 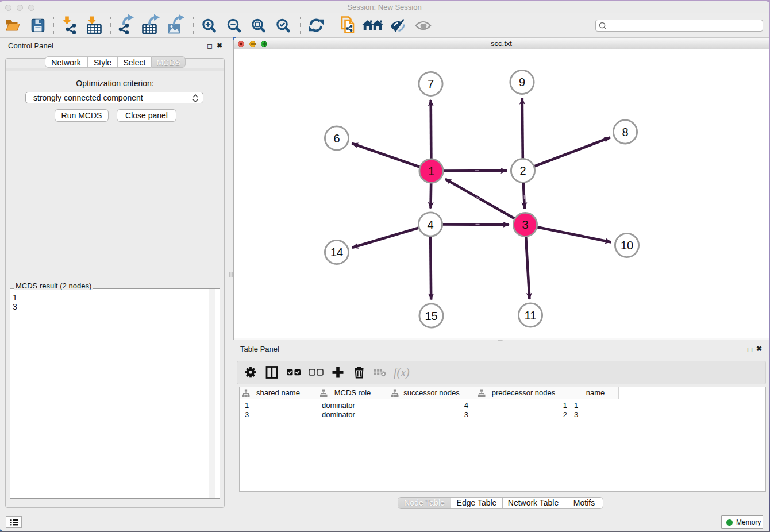 I want to click on svg-text: 15, so click(x=431, y=316).